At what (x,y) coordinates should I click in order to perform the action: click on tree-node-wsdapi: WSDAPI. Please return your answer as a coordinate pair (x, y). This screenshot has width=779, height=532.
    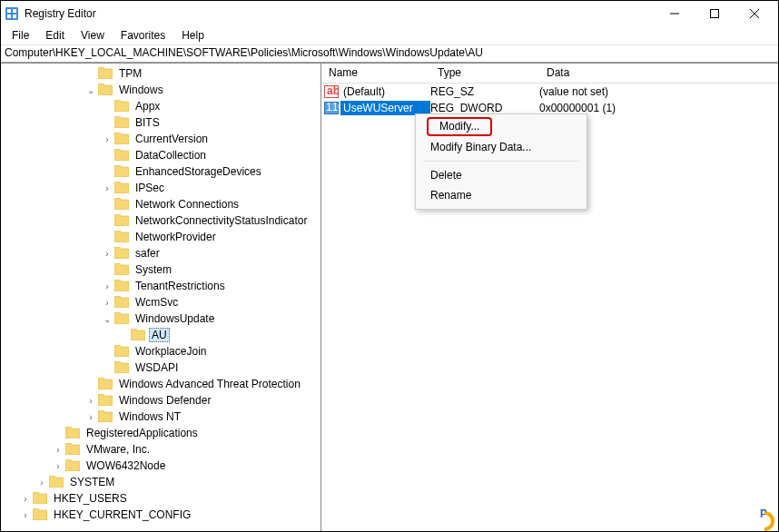
    Looking at the image, I should click on (161, 368).